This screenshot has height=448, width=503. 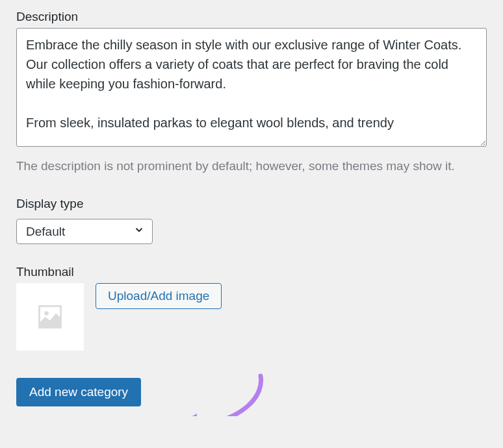 What do you see at coordinates (252, 317) in the screenshot?
I see `thumbnail-row: Upload/Add image` at bounding box center [252, 317].